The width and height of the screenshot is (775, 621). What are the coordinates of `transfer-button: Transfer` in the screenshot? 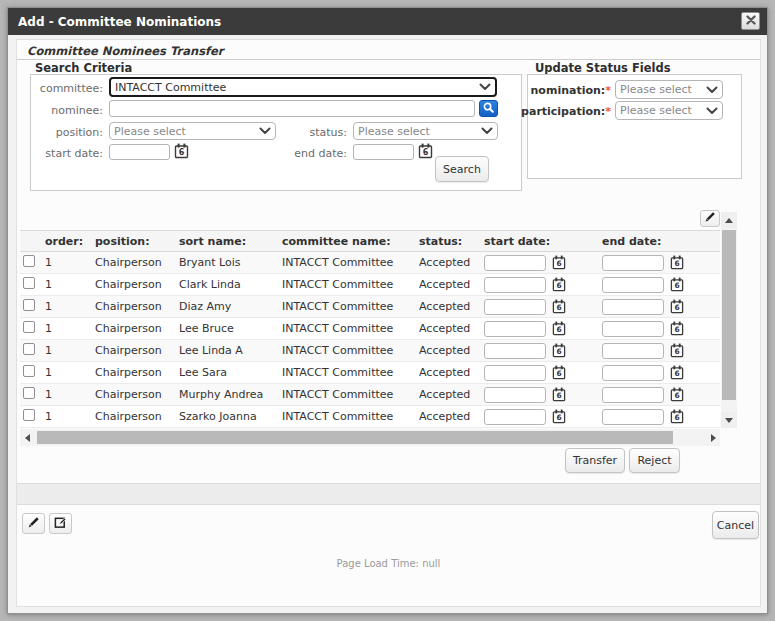 It's located at (595, 460).